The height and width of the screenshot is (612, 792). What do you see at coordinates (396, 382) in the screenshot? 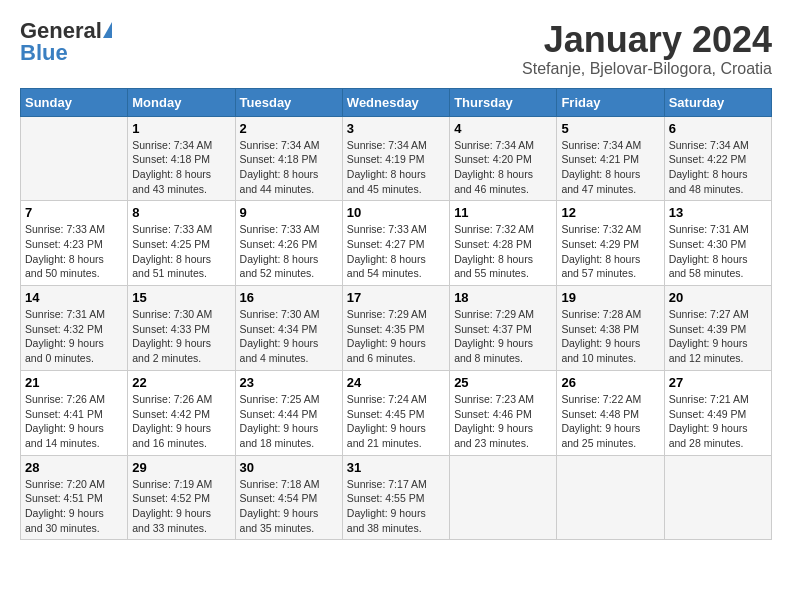
I see `day-number: 24` at bounding box center [396, 382].